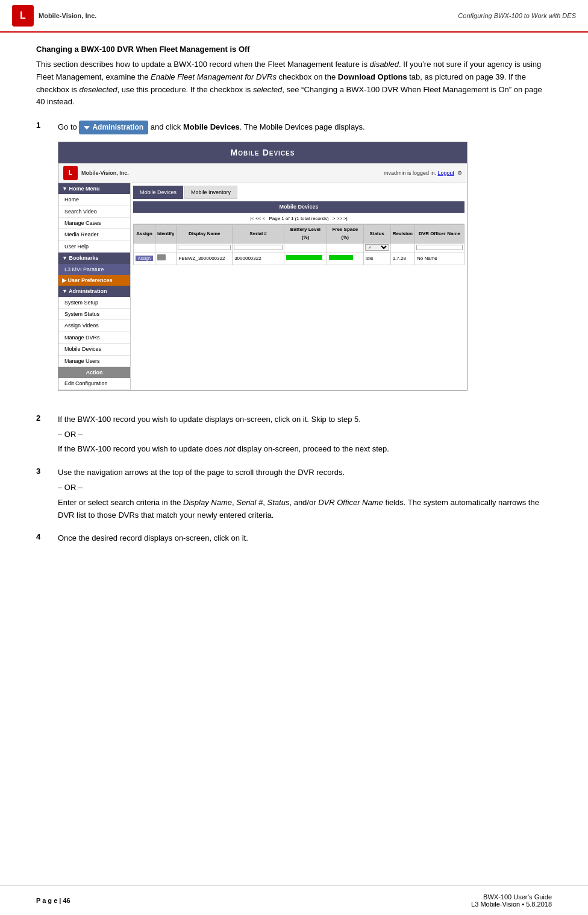  I want to click on ss-sidebar-user-help: User Help, so click(94, 247).